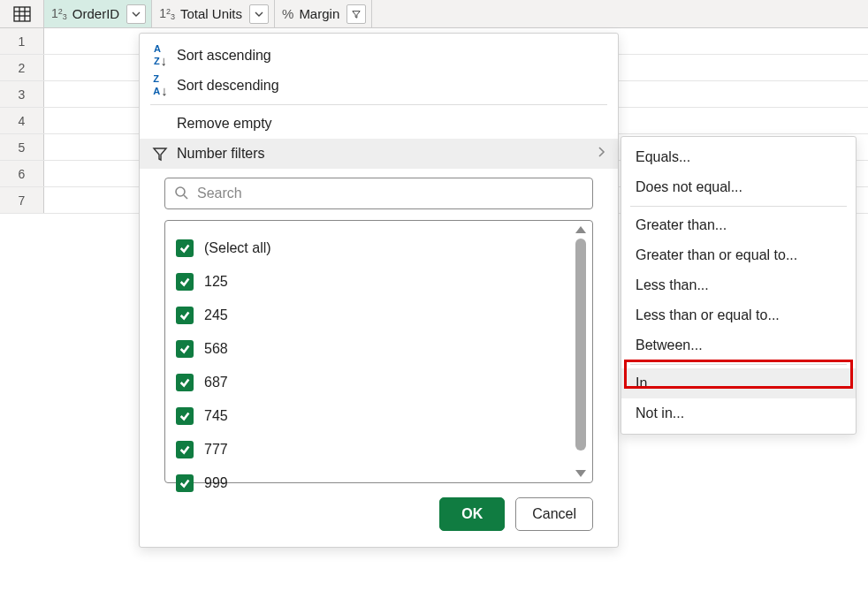 This screenshot has height=591, width=868. What do you see at coordinates (160, 56) in the screenshot?
I see `sort-ascending-icon: AZ↓` at bounding box center [160, 56].